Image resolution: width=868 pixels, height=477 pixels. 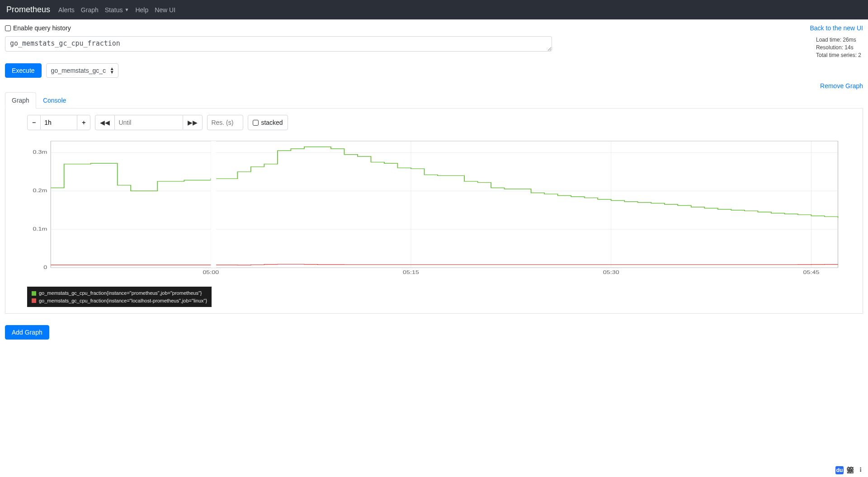 What do you see at coordinates (120, 293) in the screenshot?
I see `legend-label: go_memstats_gc_cpu_fraction{instance="pr…` at bounding box center [120, 293].